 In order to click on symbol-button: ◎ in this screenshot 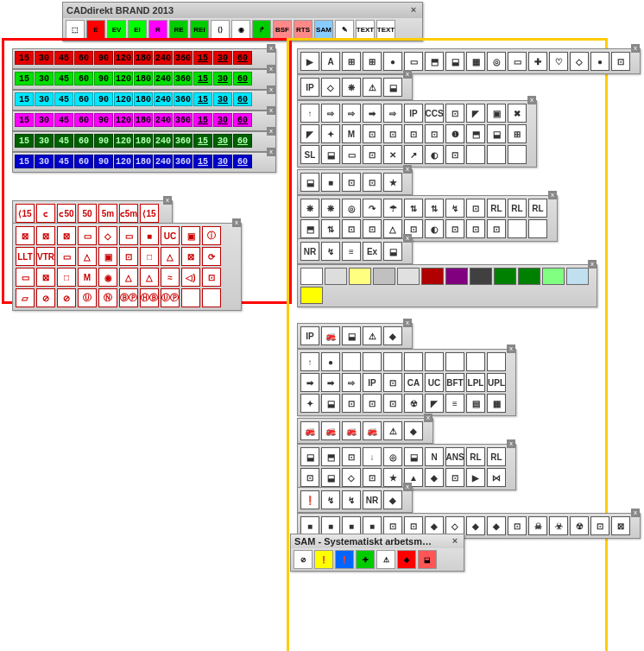, I will do `click(496, 61)`.